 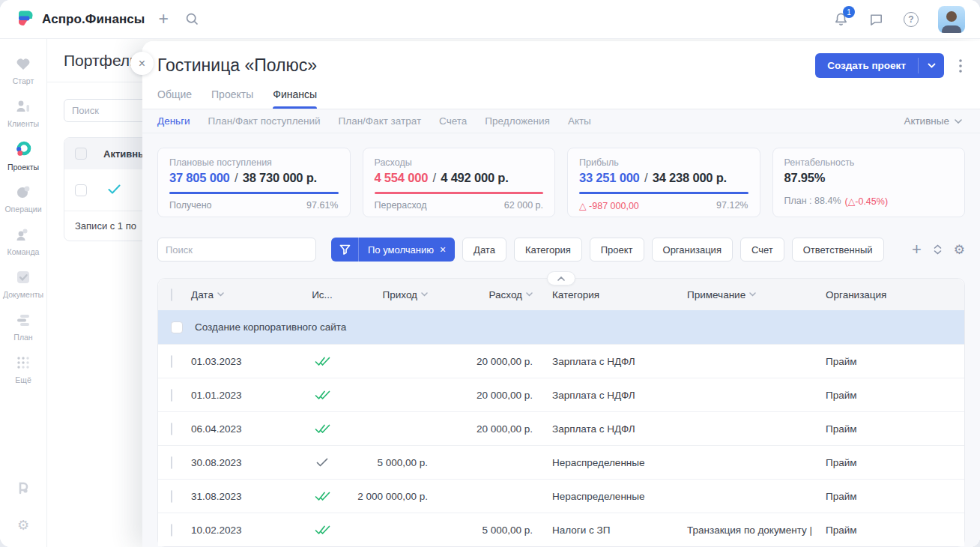 I want to click on close-panel-button: ×, so click(x=142, y=63).